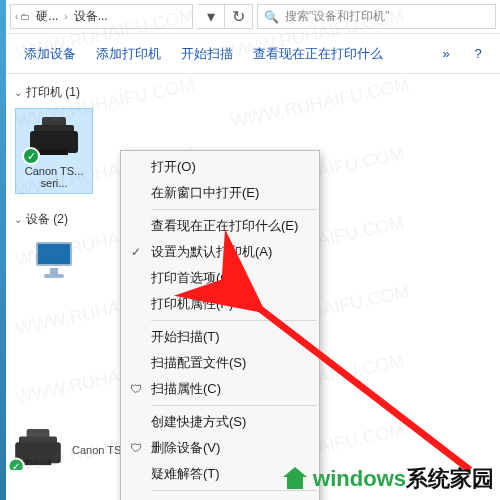 The width and height of the screenshot is (500, 500). Describe the element at coordinates (220, 363) in the screenshot. I see `ctx-scan-profiles: 扫描配置文件(S)` at that location.